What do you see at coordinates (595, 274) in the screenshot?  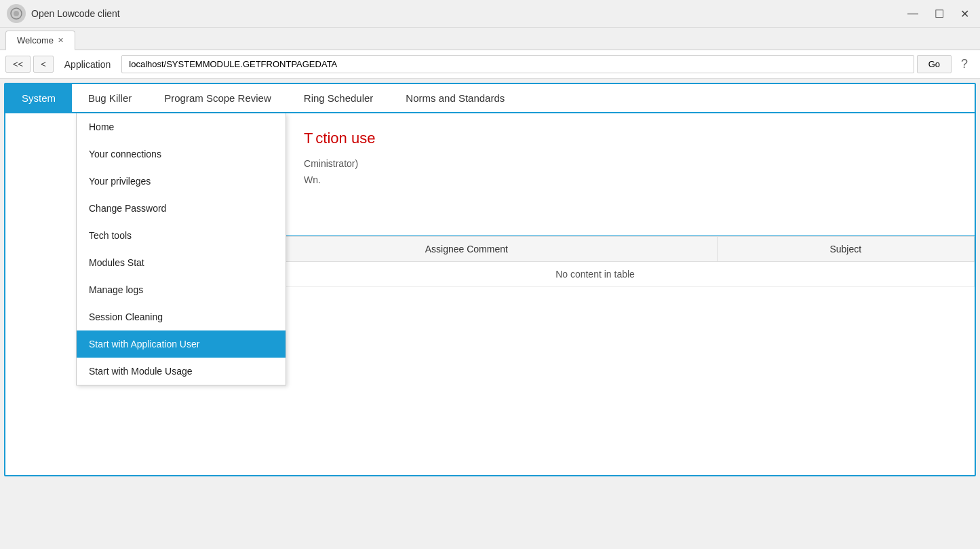 I see `table-empty-message: No content in table` at bounding box center [595, 274].